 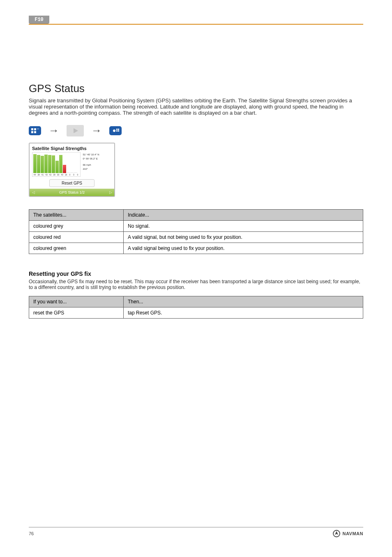 I want to click on table-row: coloured red A valid signal, but not bei…, so click(x=196, y=238).